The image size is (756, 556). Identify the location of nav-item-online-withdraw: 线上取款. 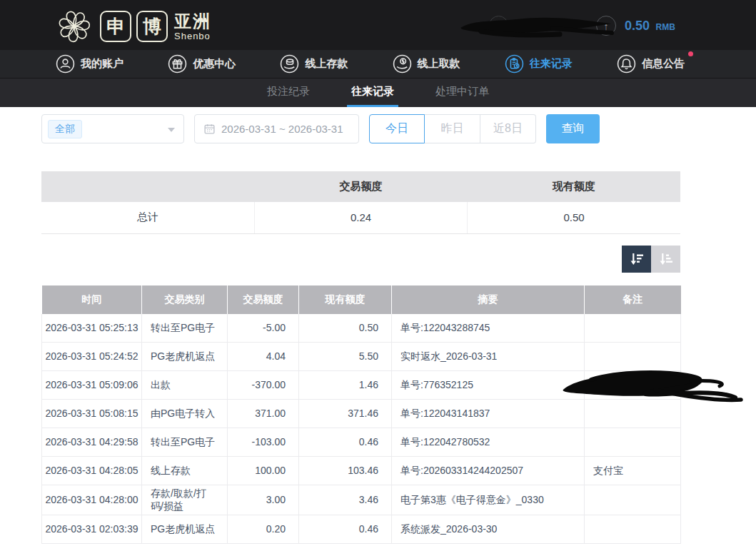
(427, 64).